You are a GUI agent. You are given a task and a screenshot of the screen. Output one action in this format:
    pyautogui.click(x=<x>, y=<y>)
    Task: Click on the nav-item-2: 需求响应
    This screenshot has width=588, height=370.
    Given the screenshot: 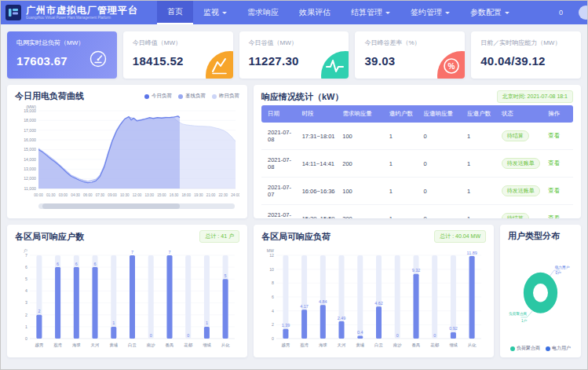 What is the action you would take?
    pyautogui.click(x=263, y=13)
    